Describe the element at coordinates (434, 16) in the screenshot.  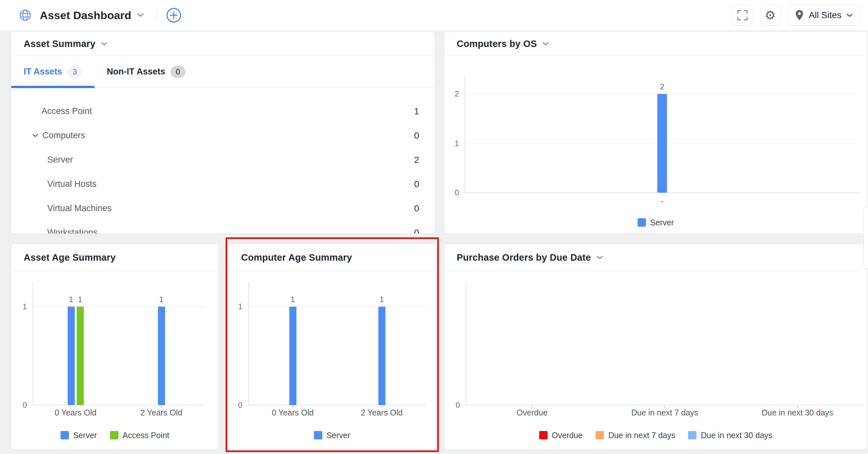
I see `top-bar: Asset Dashboard ⚙` at that location.